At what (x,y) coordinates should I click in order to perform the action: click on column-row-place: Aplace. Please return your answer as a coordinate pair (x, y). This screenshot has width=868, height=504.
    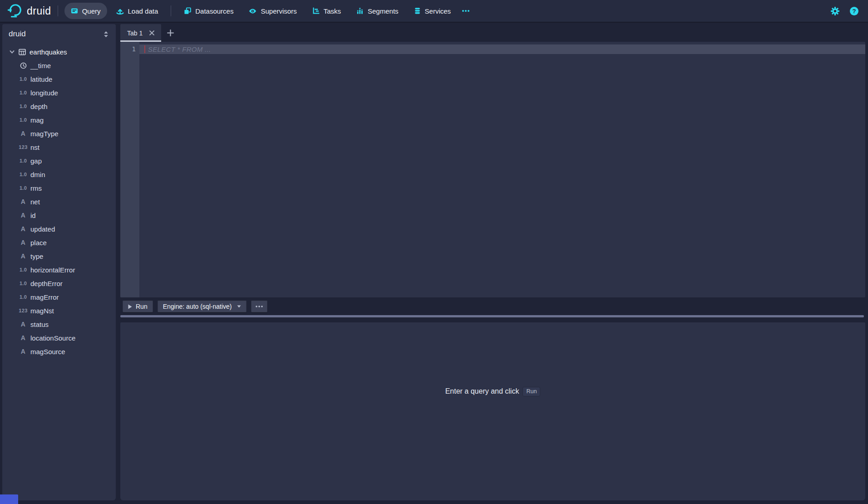
    Looking at the image, I should click on (59, 242).